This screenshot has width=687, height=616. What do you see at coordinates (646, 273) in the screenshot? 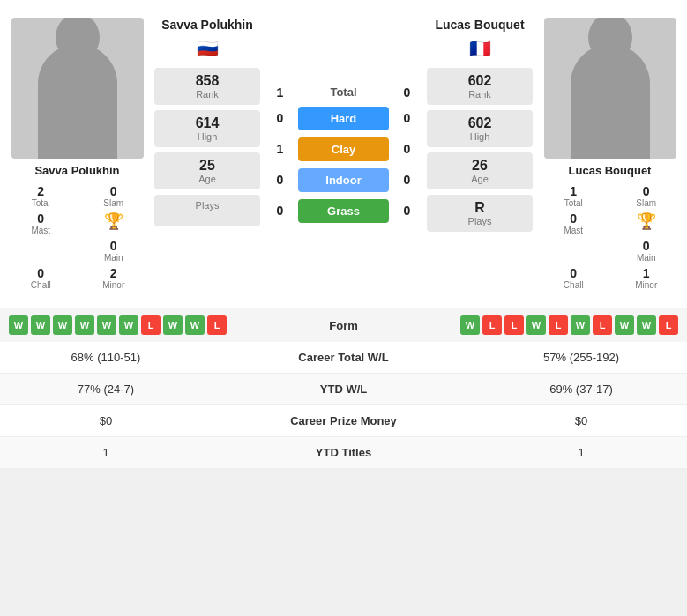
I see `player2-minor-value: 1` at bounding box center [646, 273].